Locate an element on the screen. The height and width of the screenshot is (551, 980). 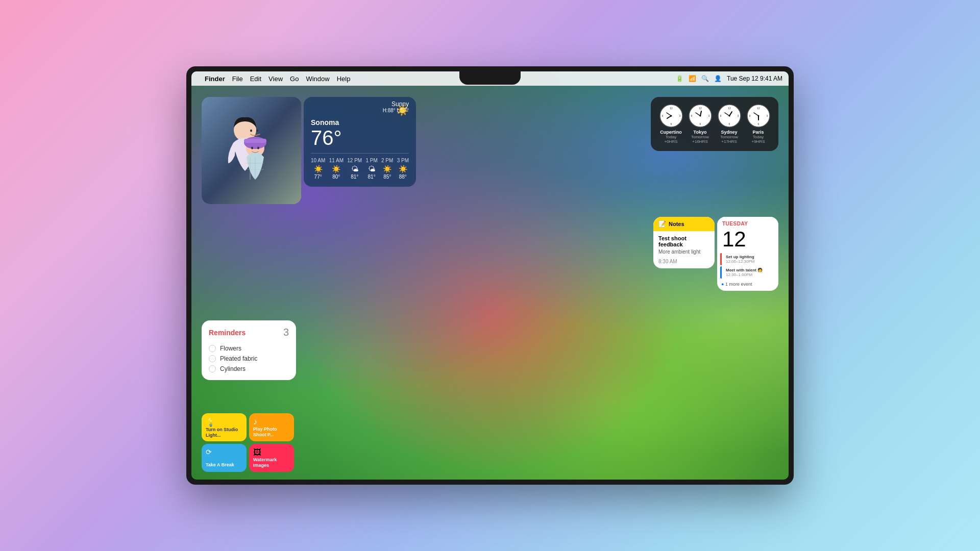
menubar-right: 🔋 📶 🔍 👤 Tue Sep 12 9:41 AM is located at coordinates (729, 79).